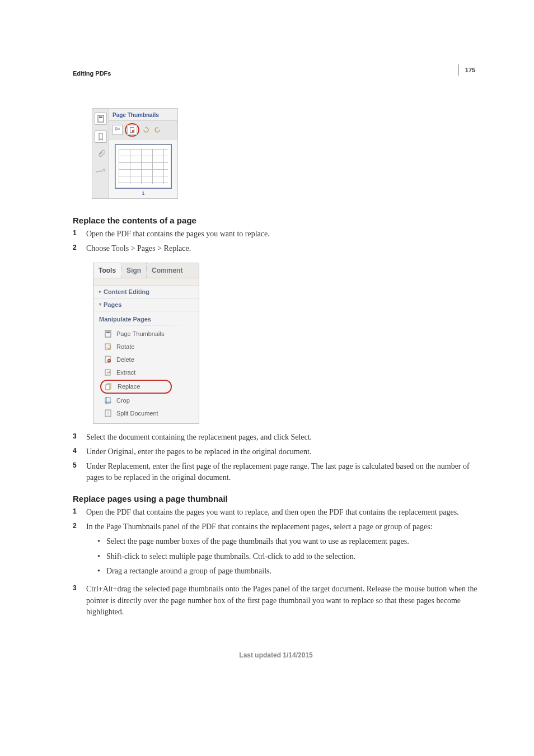  I want to click on step-item: 2Choose Tools > Pages > Replace., so click(276, 249).